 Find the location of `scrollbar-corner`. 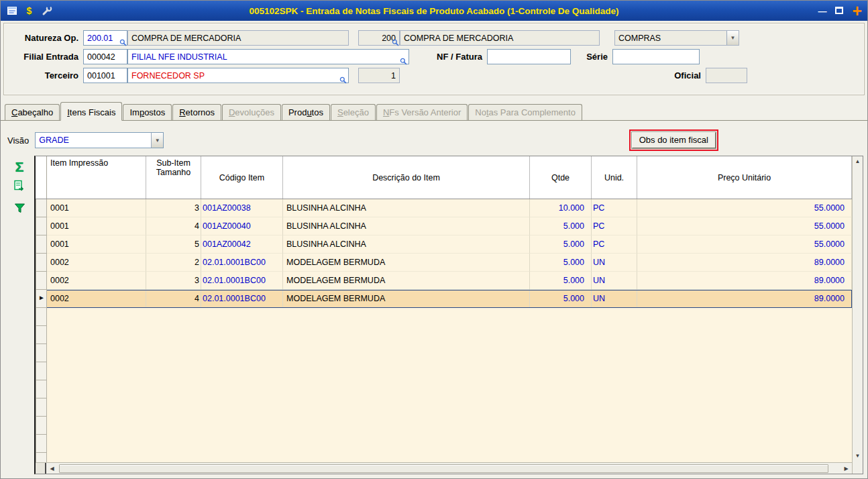

scrollbar-corner is located at coordinates (41, 468).